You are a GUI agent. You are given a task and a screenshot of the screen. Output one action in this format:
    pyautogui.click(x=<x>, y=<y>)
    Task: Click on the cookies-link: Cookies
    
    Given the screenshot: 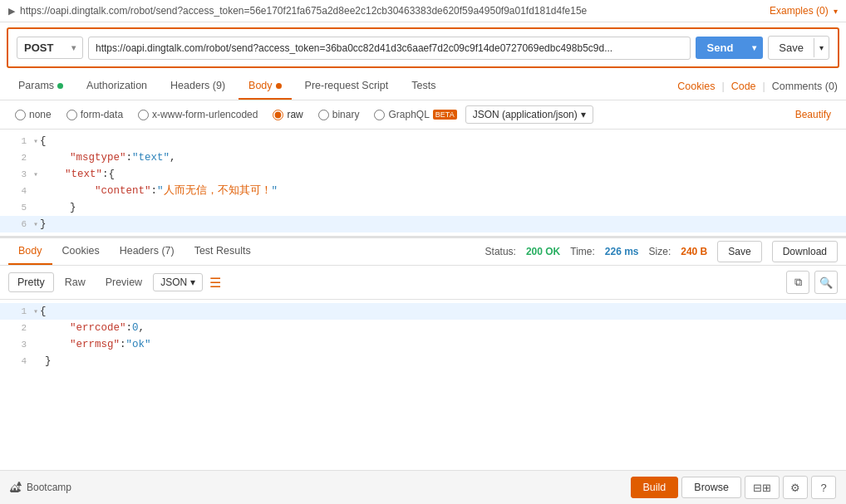 What is the action you would take?
    pyautogui.click(x=696, y=86)
    